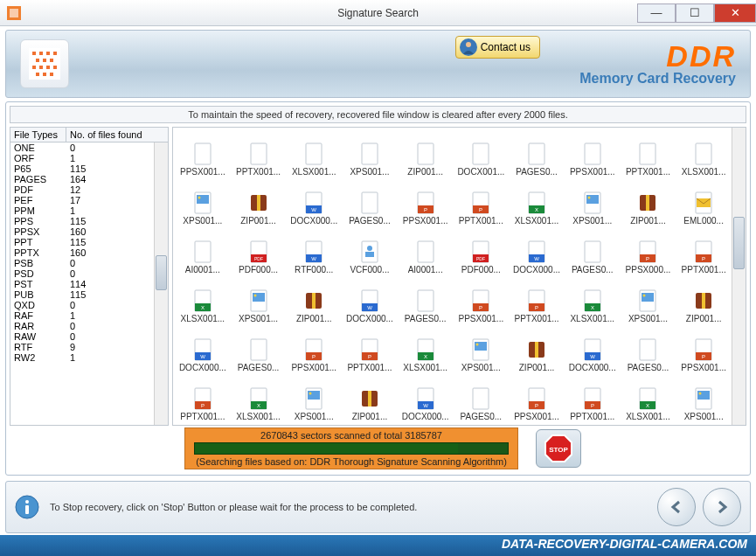  What do you see at coordinates (89, 337) in the screenshot?
I see `filetype-row: RAW0` at bounding box center [89, 337].